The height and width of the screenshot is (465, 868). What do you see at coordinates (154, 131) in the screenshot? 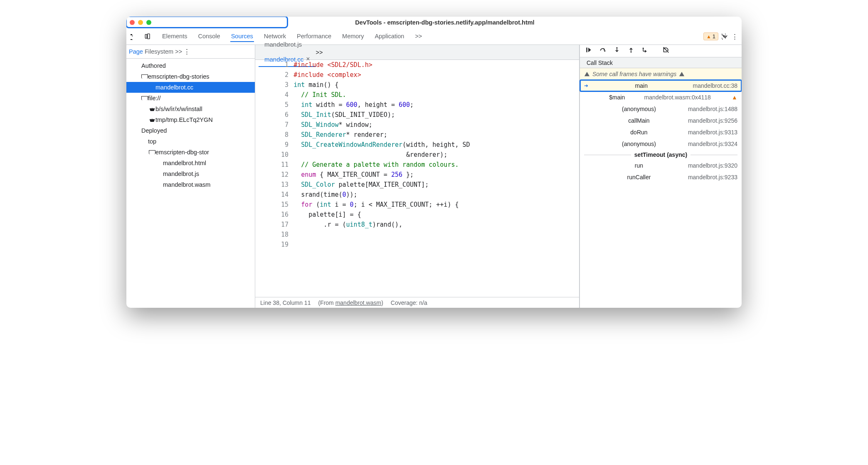
I see `tree-item-label: Deployed` at bounding box center [154, 131].